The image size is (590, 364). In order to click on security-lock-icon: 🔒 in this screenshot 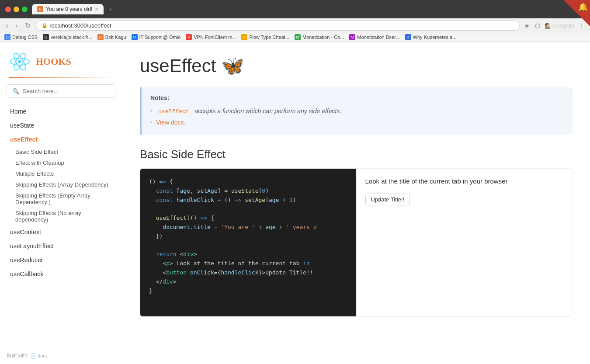, I will do `click(45, 25)`.